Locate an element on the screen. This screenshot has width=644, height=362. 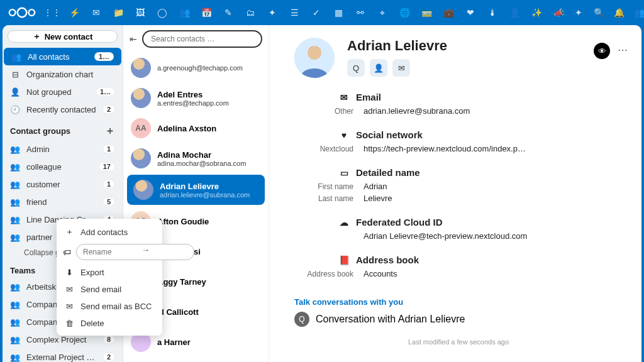
detail-avatar is located at coordinates (314, 58).